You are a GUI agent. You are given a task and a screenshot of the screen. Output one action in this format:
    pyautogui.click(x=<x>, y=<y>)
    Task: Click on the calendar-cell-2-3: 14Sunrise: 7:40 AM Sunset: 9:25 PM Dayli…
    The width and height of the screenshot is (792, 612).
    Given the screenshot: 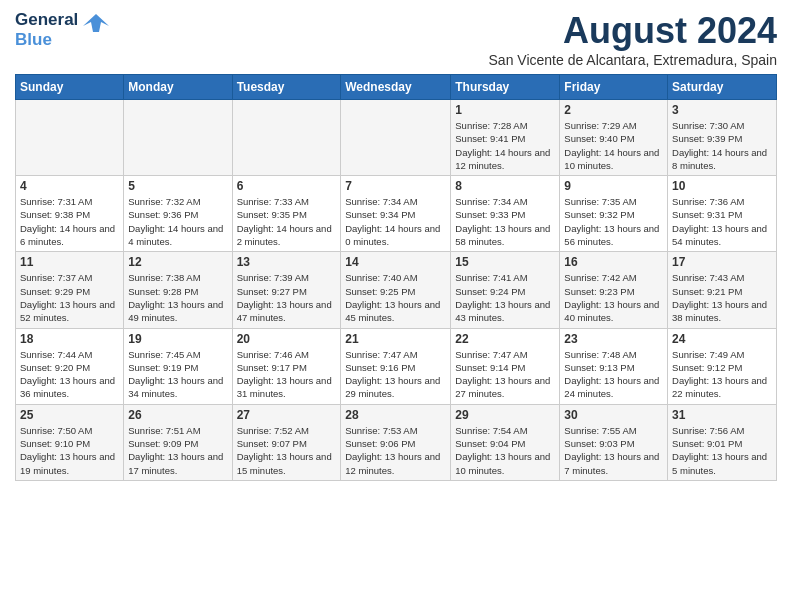 What is the action you would take?
    pyautogui.click(x=396, y=290)
    